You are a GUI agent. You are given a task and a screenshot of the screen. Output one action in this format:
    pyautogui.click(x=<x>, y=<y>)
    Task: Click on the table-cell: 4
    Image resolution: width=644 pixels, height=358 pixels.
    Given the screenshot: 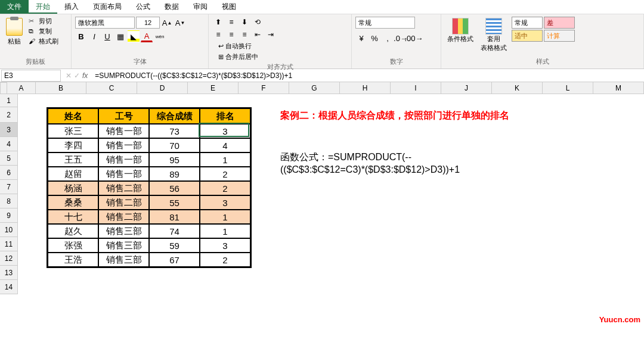 What is the action you would take?
    pyautogui.click(x=225, y=145)
    